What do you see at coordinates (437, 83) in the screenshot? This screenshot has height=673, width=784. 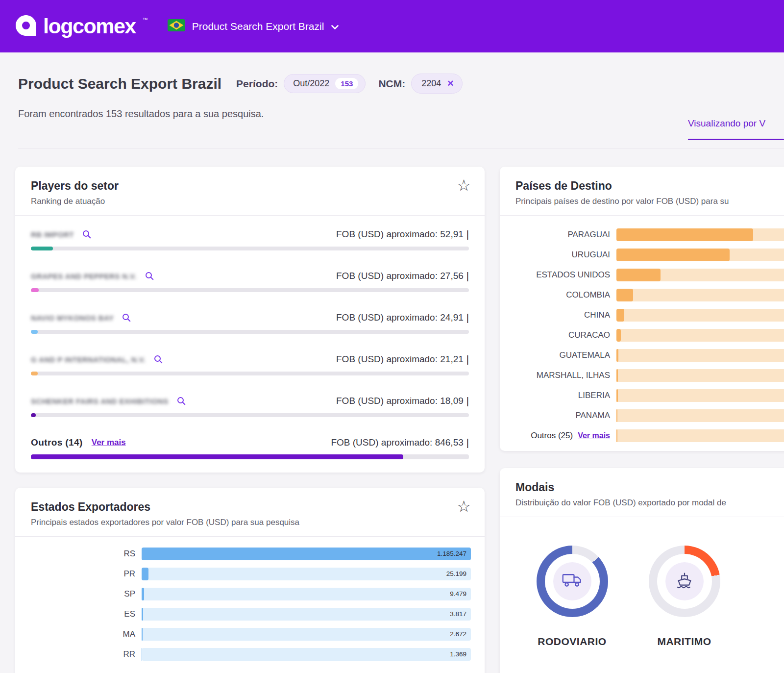 I see `ncm-filter-pill: 2204 ✕` at bounding box center [437, 83].